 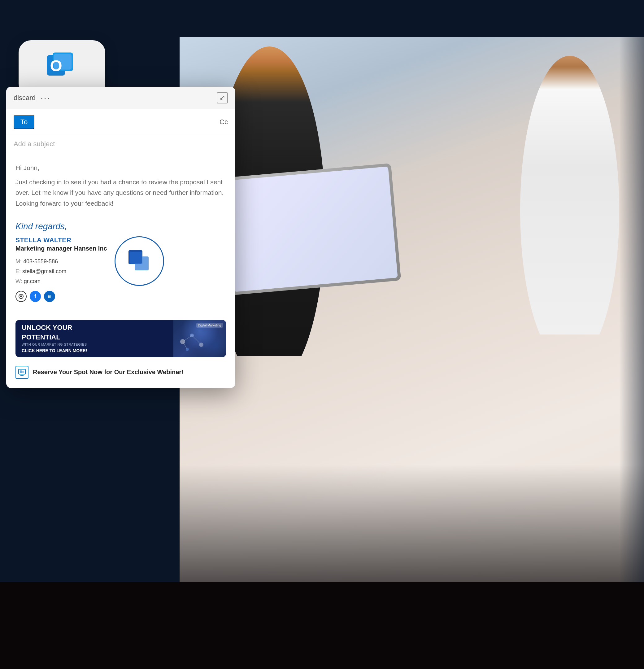 I want to click on more-options-icon: ···, so click(x=46, y=98).